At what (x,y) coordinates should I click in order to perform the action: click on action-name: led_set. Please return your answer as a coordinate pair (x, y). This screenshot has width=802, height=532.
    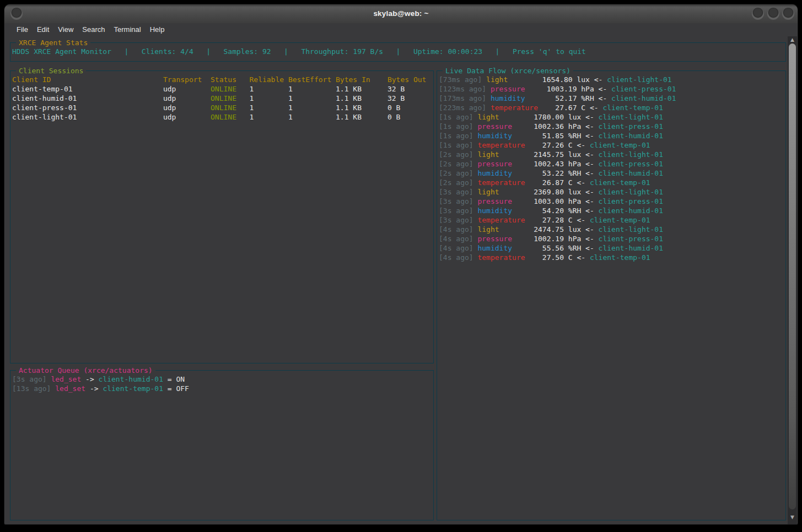
    Looking at the image, I should click on (66, 379).